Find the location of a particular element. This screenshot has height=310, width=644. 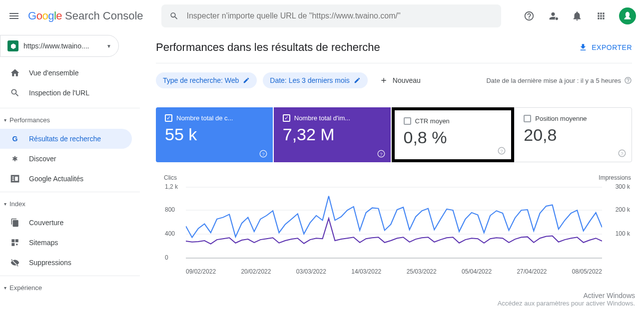

page-title: Performances dans les résultats de reche… is located at coordinates (268, 47).